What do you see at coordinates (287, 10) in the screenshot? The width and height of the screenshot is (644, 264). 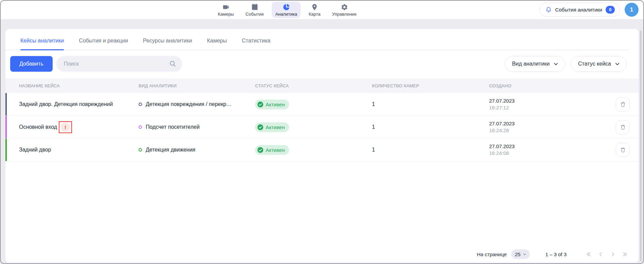 I see `main-nav: Камеры События Аналитика Карта Управлени…` at bounding box center [287, 10].